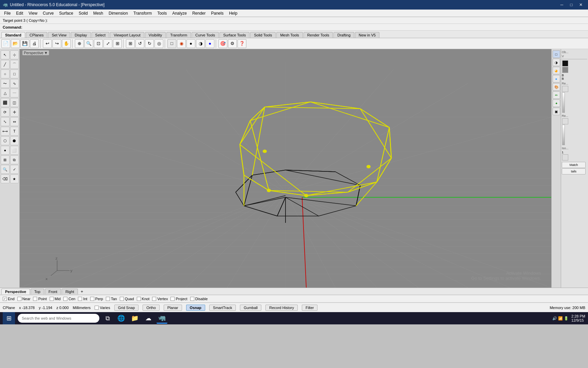 This screenshot has width=588, height=368. Describe the element at coordinates (81, 35) in the screenshot. I see `tab-display: Display` at that location.